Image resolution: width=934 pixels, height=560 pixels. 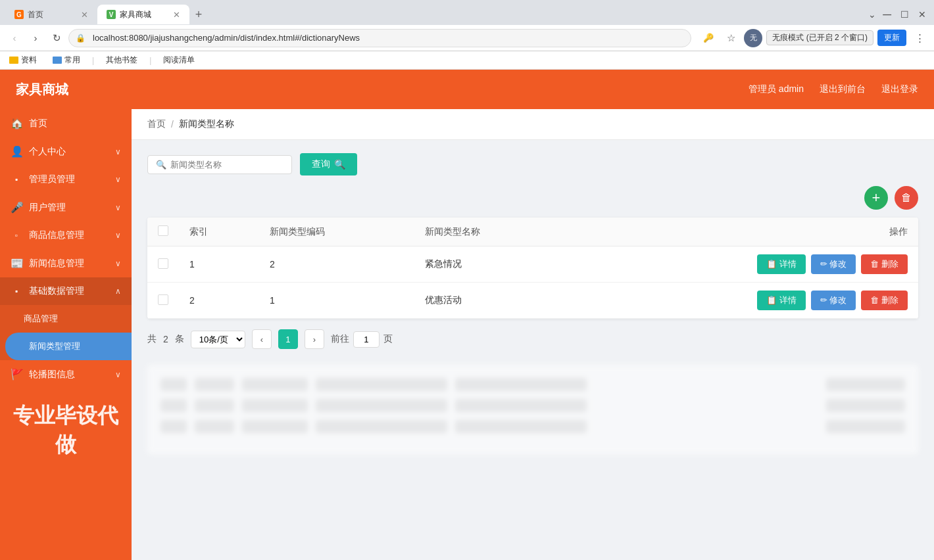 I want to click on reload-button: ↻, so click(x=57, y=38).